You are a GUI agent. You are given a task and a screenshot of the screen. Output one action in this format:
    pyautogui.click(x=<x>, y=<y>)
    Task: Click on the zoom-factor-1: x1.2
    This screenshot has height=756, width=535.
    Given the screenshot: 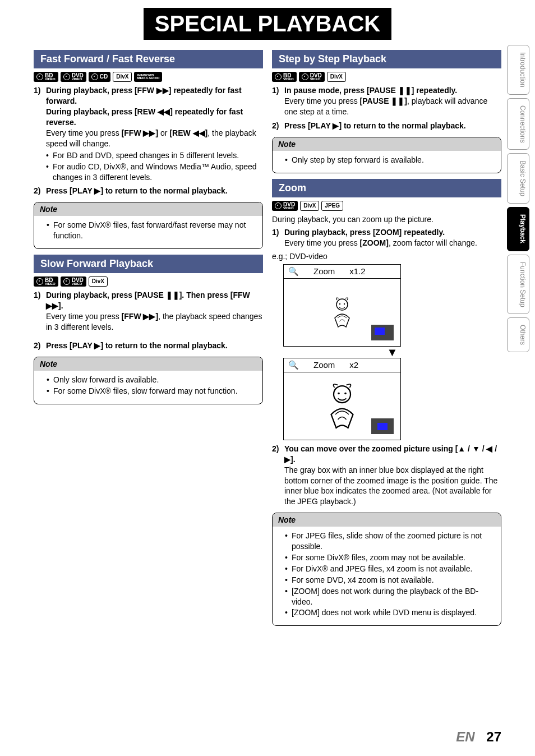 What is the action you would take?
    pyautogui.click(x=357, y=271)
    